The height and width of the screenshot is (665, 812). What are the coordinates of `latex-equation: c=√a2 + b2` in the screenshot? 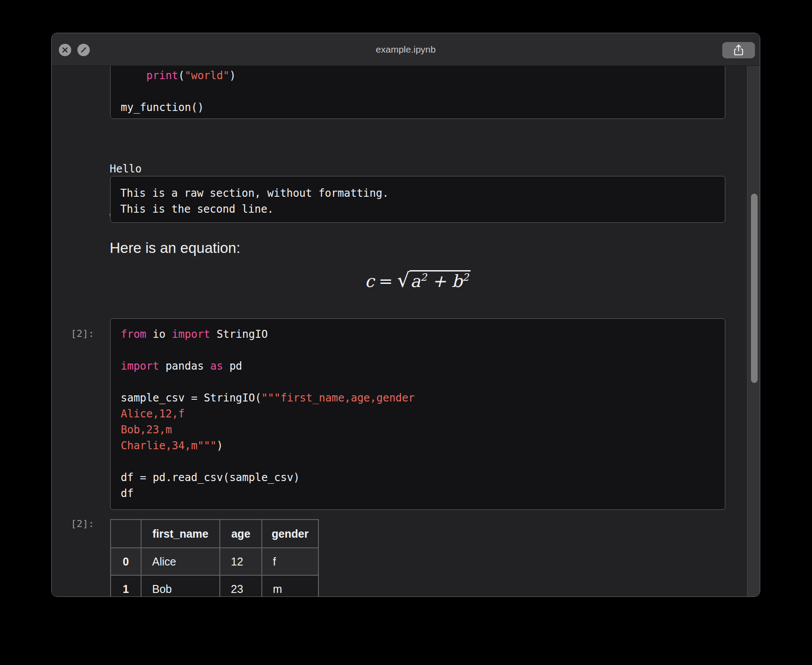 It's located at (417, 280).